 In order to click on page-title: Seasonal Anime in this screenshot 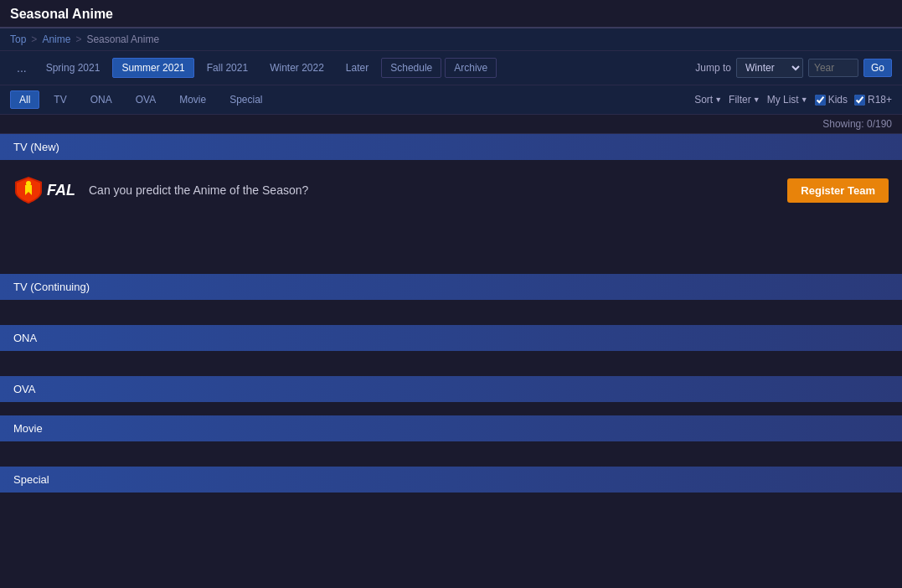, I will do `click(451, 14)`.